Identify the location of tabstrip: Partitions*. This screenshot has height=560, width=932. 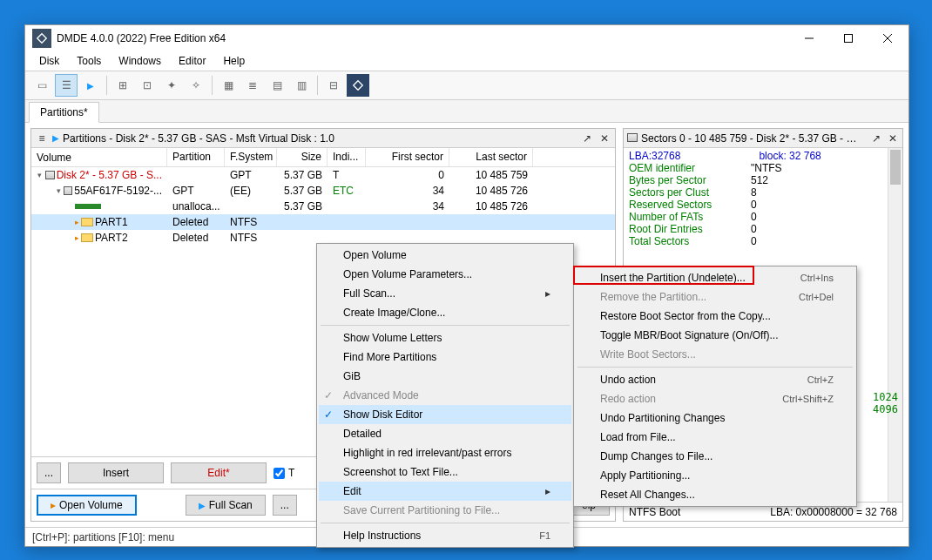
(467, 111).